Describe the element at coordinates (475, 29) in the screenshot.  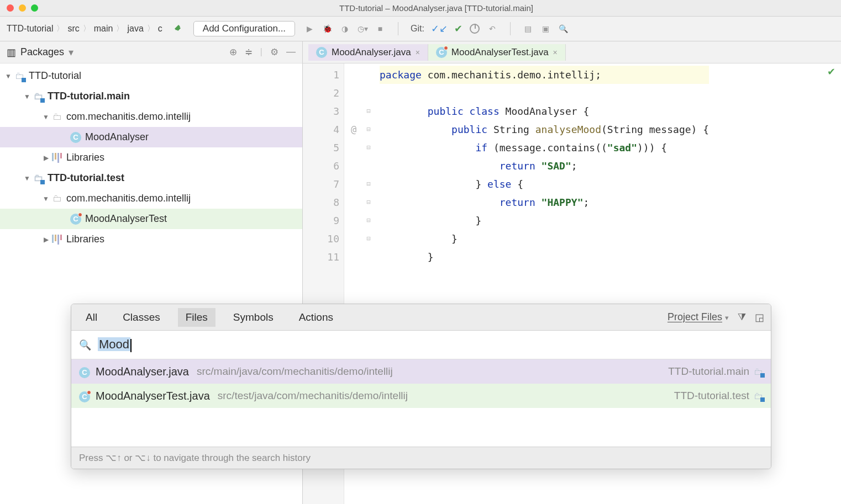
I see `git-history-icon` at that location.